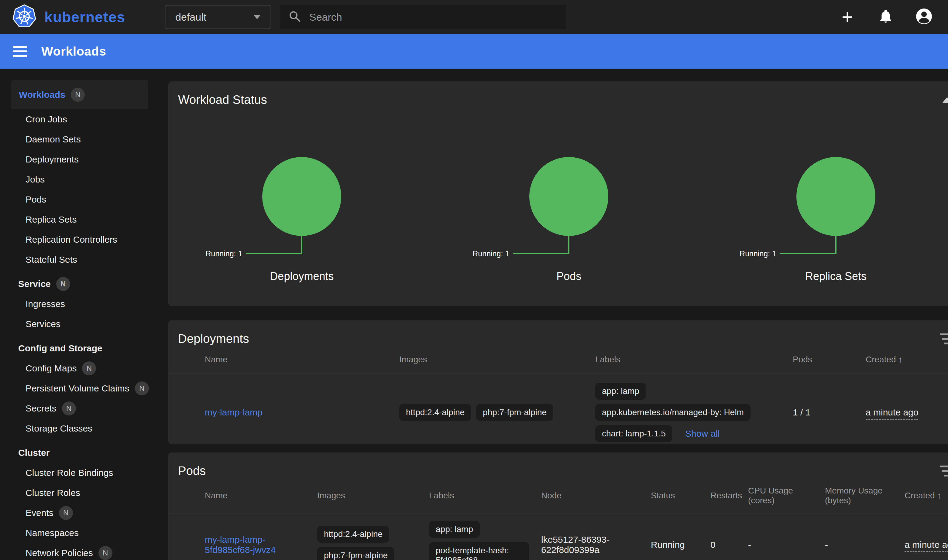  Describe the element at coordinates (634, 434) in the screenshot. I see `label-chip: chart: lamp-1.1.5` at that location.